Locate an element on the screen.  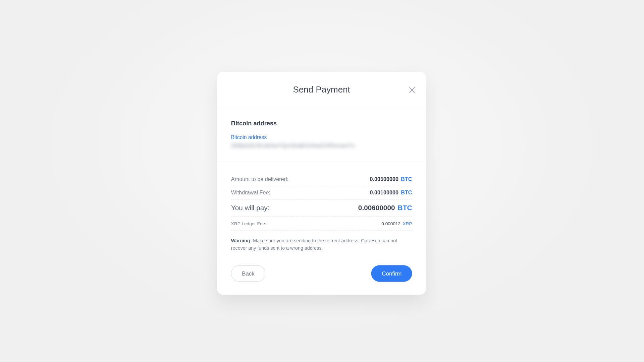
address-field-label: Bitcoin address is located at coordinates (322, 137).